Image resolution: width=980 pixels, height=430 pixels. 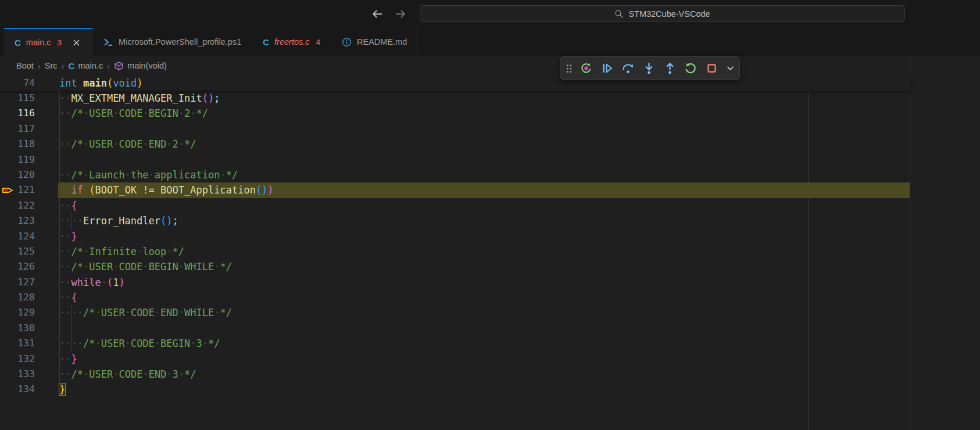 I want to click on step-into-button, so click(x=649, y=69).